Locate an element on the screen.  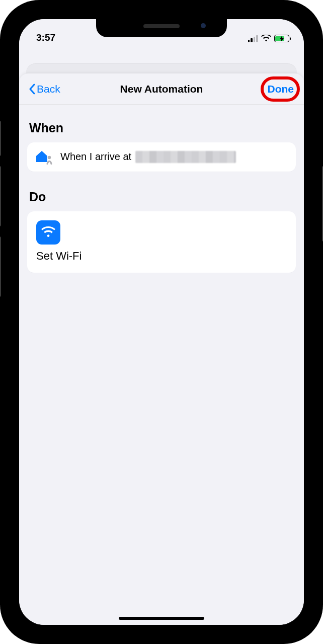
status-time: 3:57 is located at coordinates (46, 38).